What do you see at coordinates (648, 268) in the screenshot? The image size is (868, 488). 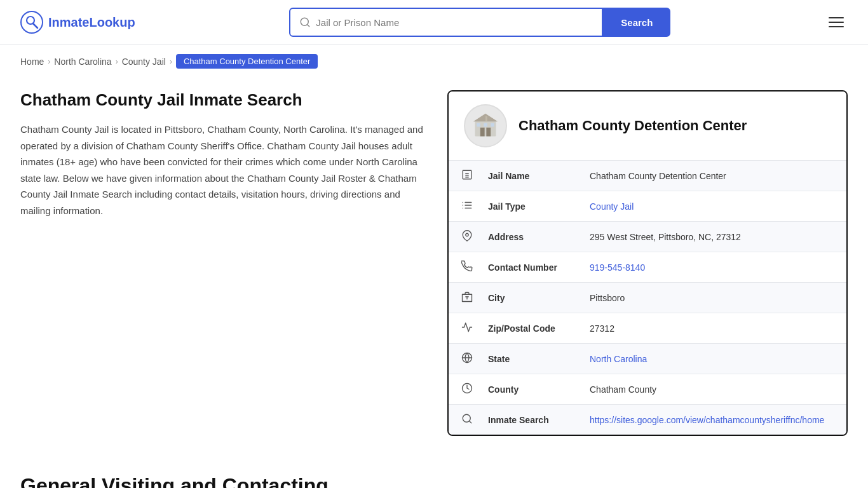 I see `table-row: Contact Number919-545-8140` at bounding box center [648, 268].